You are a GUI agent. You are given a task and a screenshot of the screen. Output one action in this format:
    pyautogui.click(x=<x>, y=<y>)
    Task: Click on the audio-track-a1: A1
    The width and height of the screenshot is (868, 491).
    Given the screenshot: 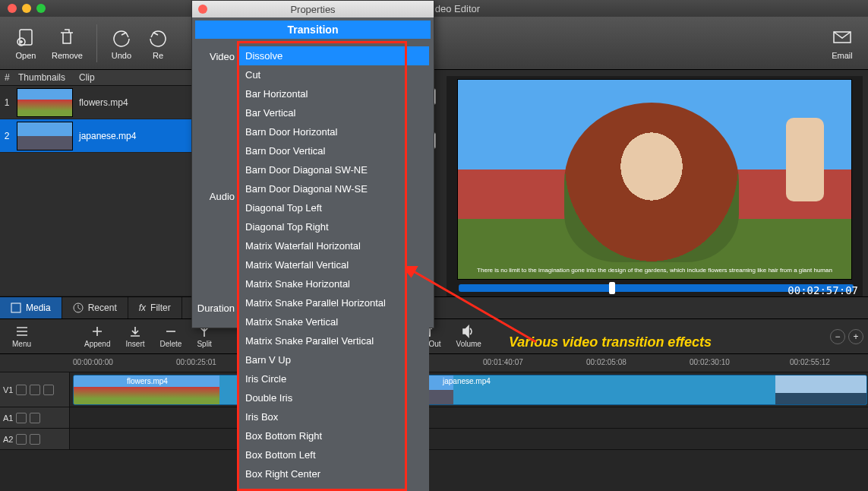 What is the action you would take?
    pyautogui.click(x=434, y=418)
    